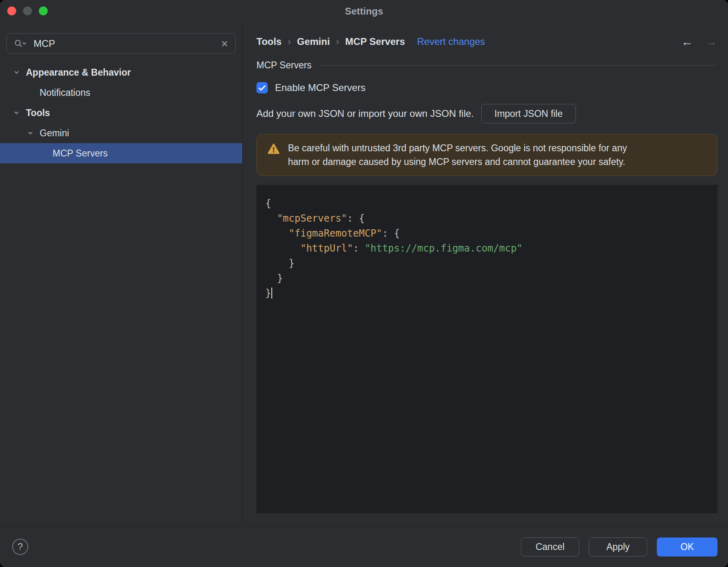 Image resolution: width=728 pixels, height=567 pixels. What do you see at coordinates (284, 66) in the screenshot?
I see `section-title: MCP Servers` at bounding box center [284, 66].